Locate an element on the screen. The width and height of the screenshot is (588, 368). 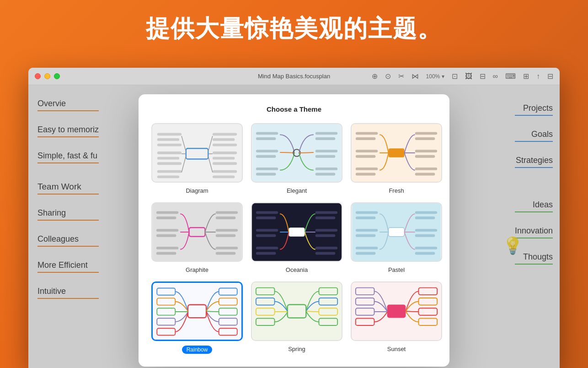
sunset-svg is located at coordinates (396, 311).